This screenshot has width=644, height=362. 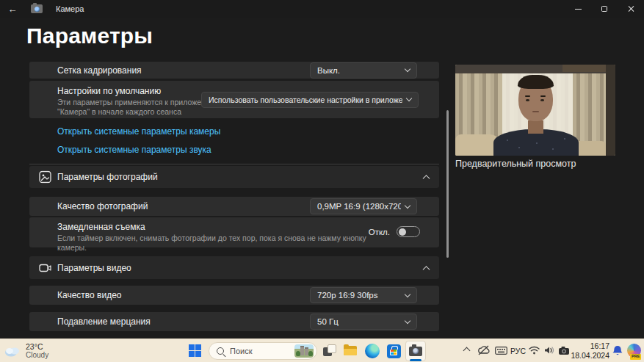 I want to click on photo-section-header: Параметры фотографий, so click(x=234, y=177).